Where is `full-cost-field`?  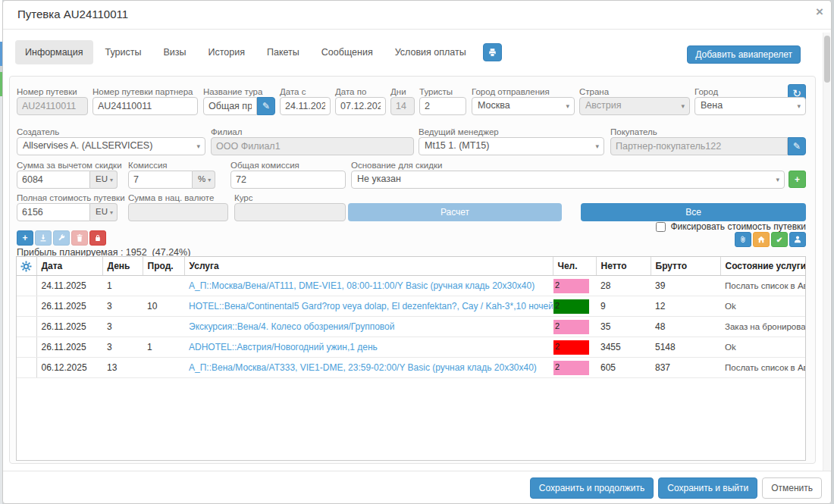 full-cost-field is located at coordinates (53, 212).